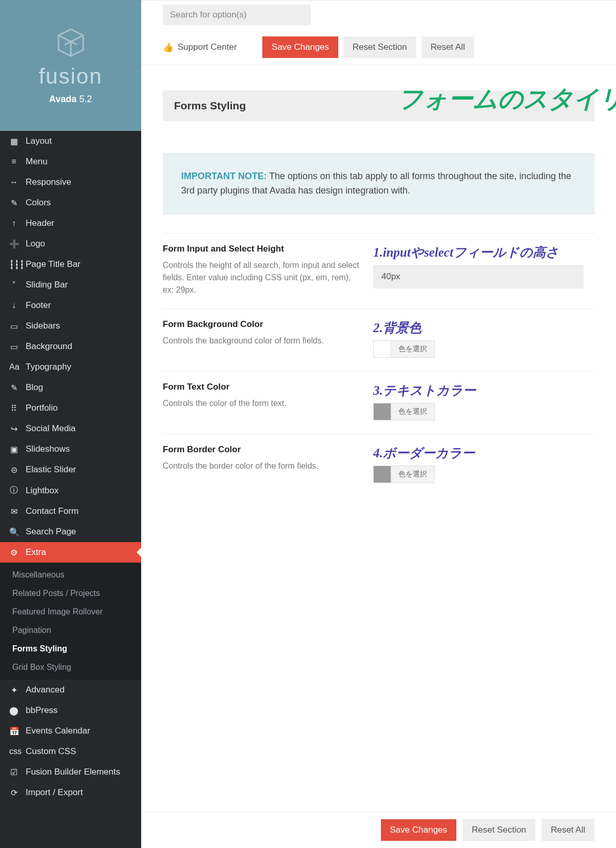 Image resolution: width=616 pixels, height=848 pixels. I want to click on footer-icon: ↓, so click(14, 305).